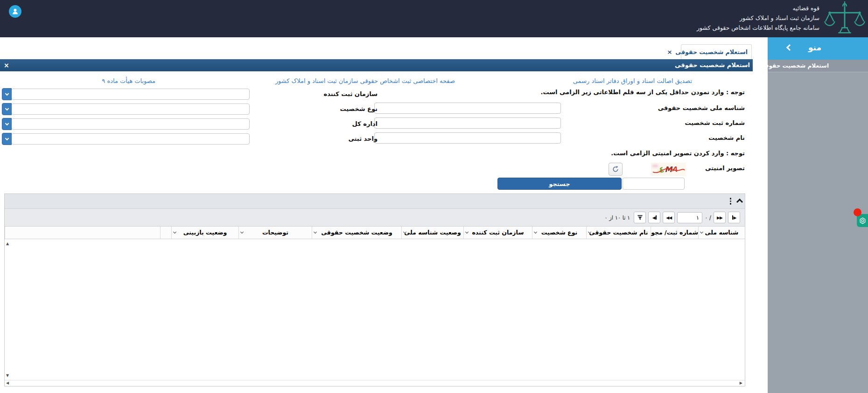 The image size is (868, 393). What do you see at coordinates (668, 169) in the screenshot?
I see `captcha-image: ٤ M A` at bounding box center [668, 169].